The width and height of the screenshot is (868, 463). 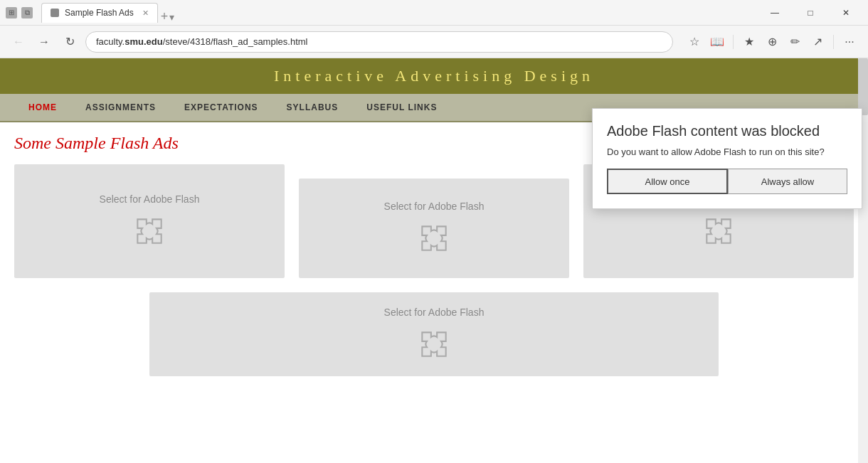 What do you see at coordinates (817, 42) in the screenshot?
I see `share-icon: ↗` at bounding box center [817, 42].